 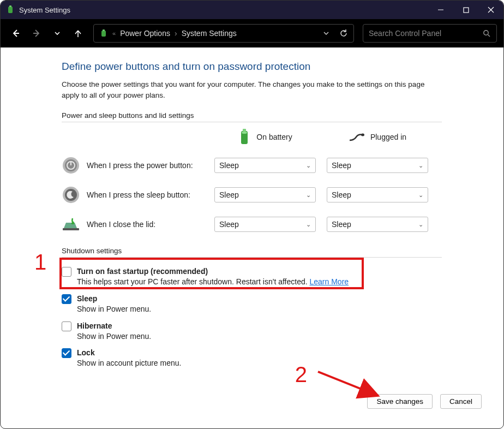 I want to click on annotation-2: 2, so click(x=301, y=374).